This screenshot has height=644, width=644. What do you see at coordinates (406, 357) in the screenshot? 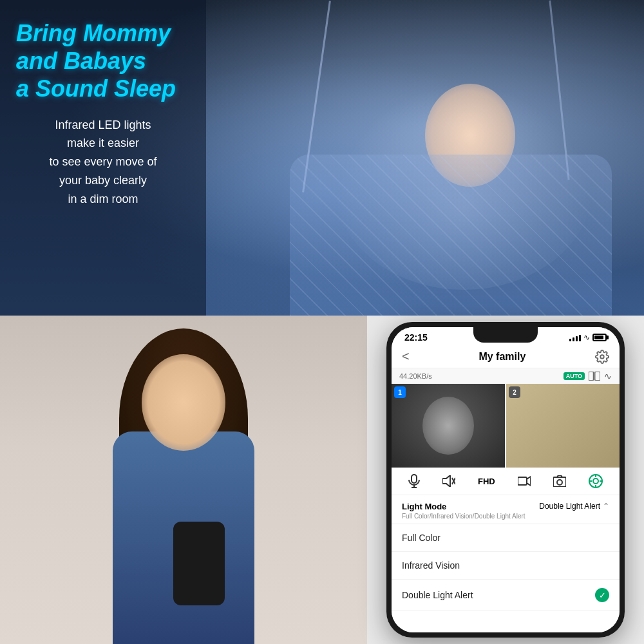
I see `back-button: <` at bounding box center [406, 357].